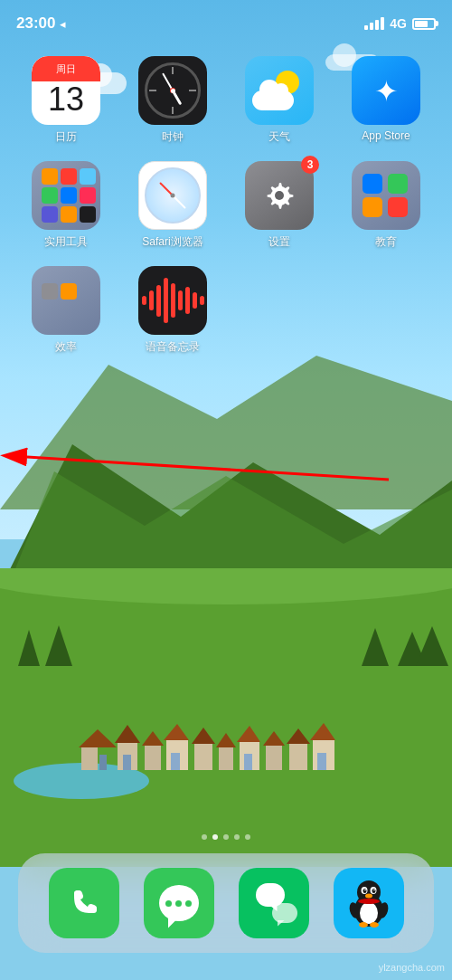  I want to click on dock-phone, so click(84, 903).